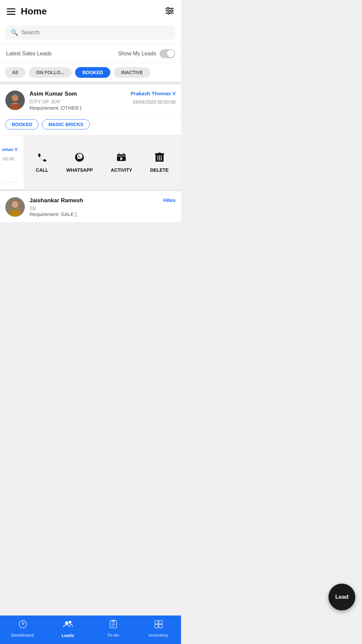 This screenshot has width=362, height=644. What do you see at coordinates (15, 72) in the screenshot?
I see `pill-all: All` at bounding box center [15, 72].